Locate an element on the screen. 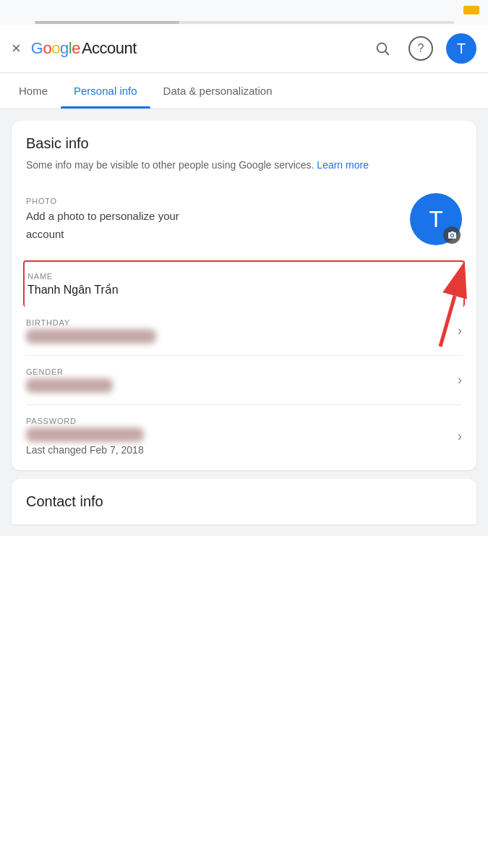  gender-label: GENDER is located at coordinates (69, 372).